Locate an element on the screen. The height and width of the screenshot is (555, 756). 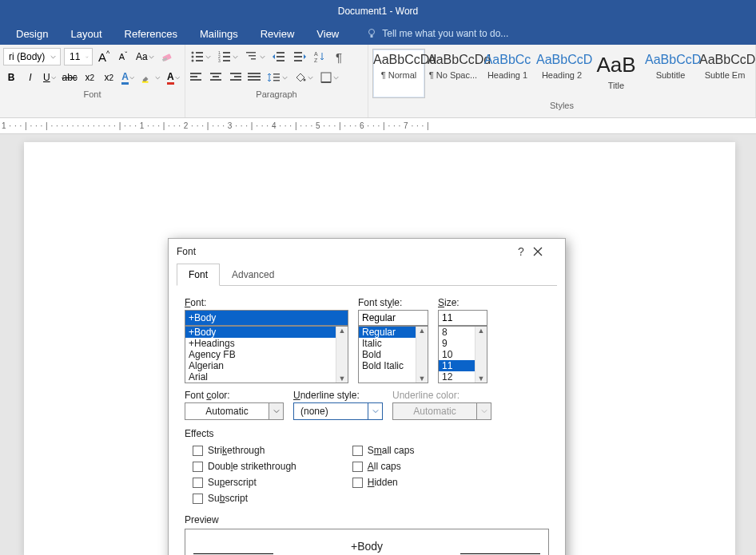
help-button: ? is located at coordinates (521, 252).